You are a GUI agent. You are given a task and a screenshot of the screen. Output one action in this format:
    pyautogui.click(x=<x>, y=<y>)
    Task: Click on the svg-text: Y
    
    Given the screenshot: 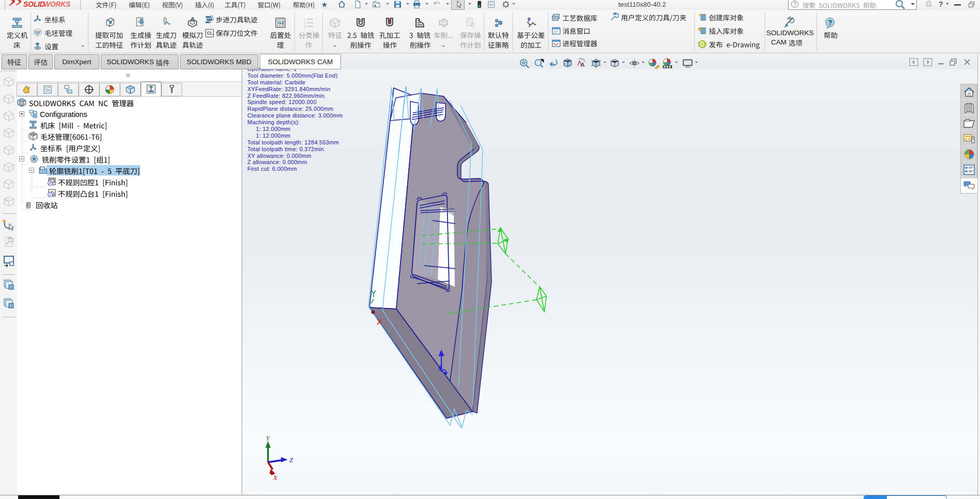 What is the action you would take?
    pyautogui.click(x=268, y=438)
    